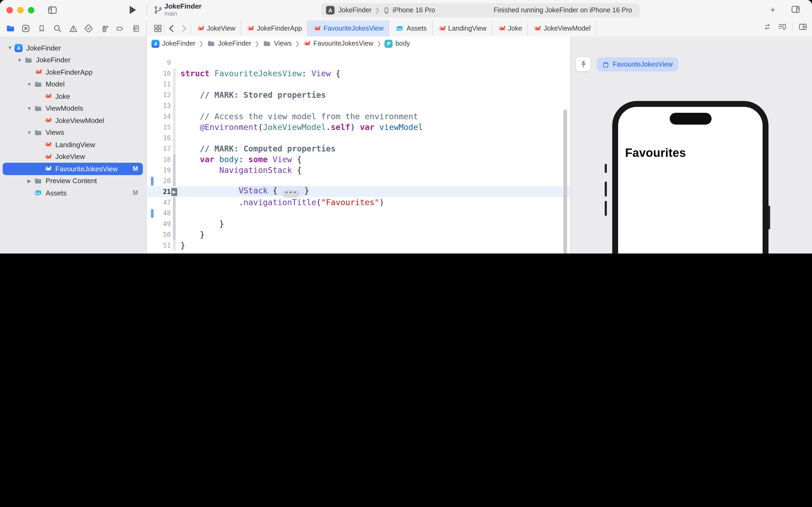 The image size is (812, 507). I want to click on tab-JokeView: JokeView, so click(216, 29).